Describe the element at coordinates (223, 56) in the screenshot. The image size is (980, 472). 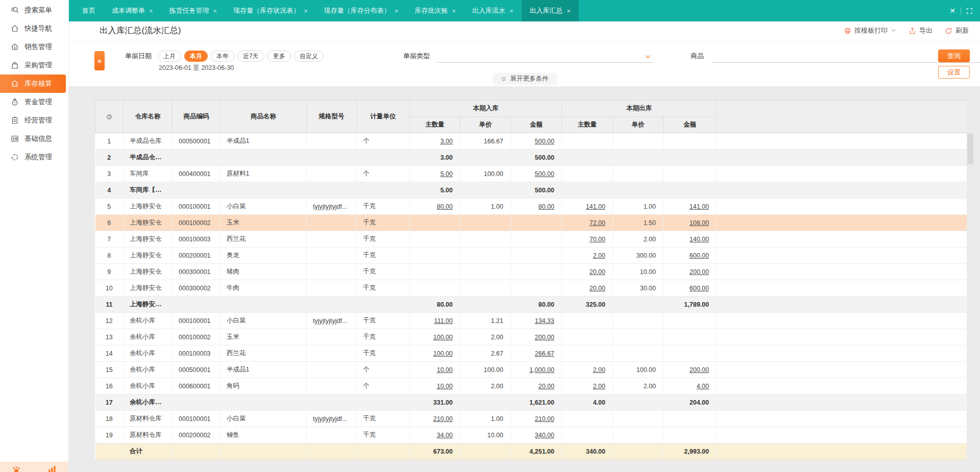
I see `date-pill: 本年` at that location.